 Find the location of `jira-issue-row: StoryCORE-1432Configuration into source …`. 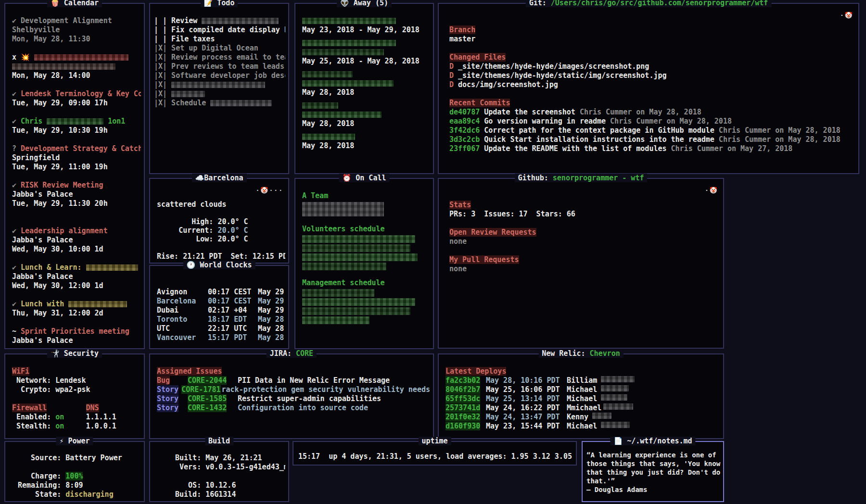

jira-issue-row: StoryCORE-1432Configuration into source … is located at coordinates (293, 408).